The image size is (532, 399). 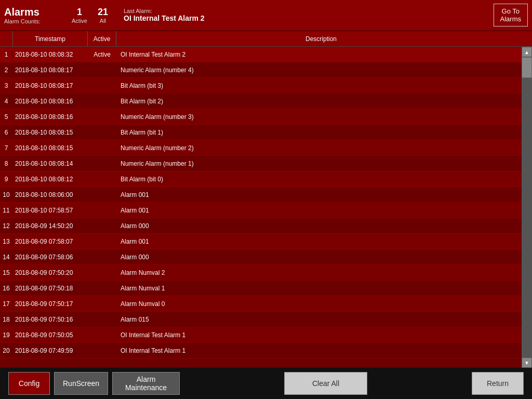 What do you see at coordinates (319, 132) in the screenshot?
I see `row-description: Bit Alarm (bit 1)` at bounding box center [319, 132].